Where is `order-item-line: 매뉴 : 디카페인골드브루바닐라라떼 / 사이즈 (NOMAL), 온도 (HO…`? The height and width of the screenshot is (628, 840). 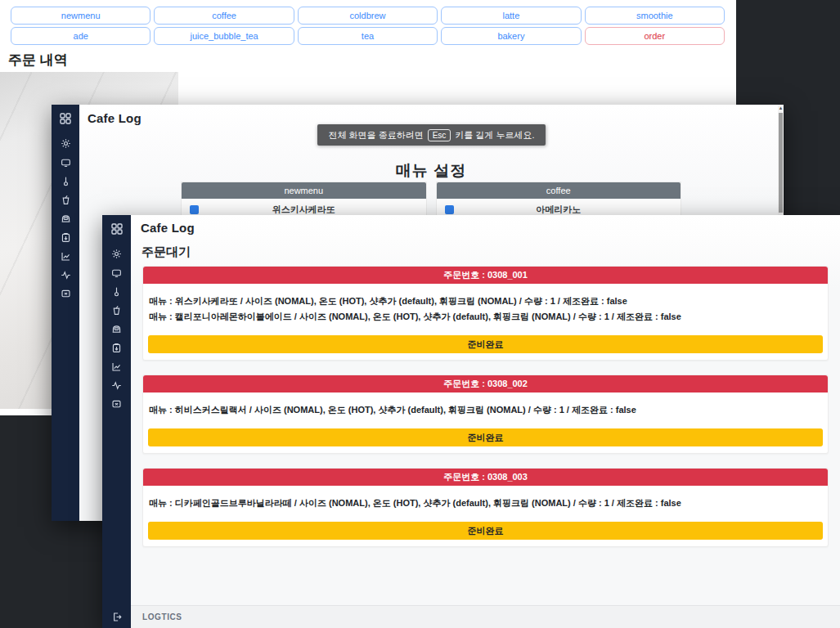
order-item-line: 매뉴 : 디카페인골드브루바닐라라떼 / 사이즈 (NOMAL), 온도 (HO… is located at coordinates (486, 504).